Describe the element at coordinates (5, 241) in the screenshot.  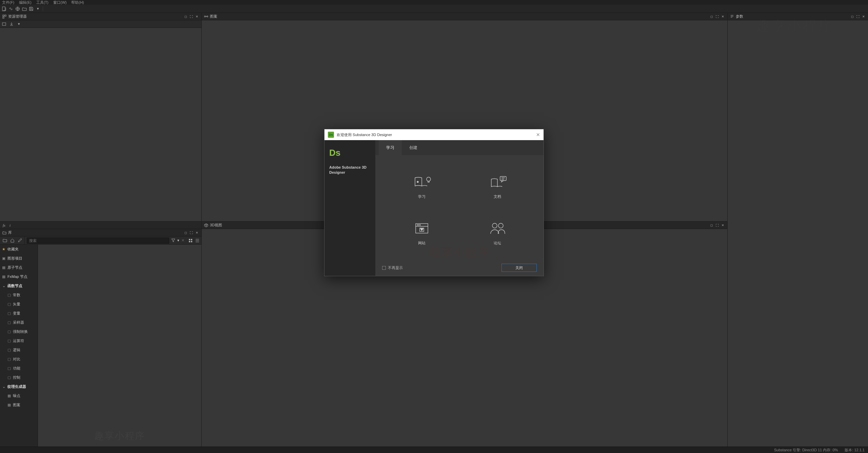
I see `folder-icon` at that location.